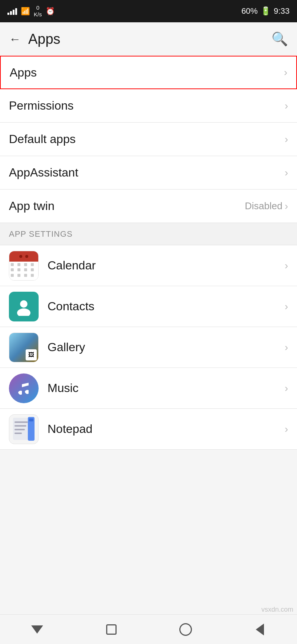 The width and height of the screenshot is (297, 644). Describe the element at coordinates (50, 11) in the screenshot. I see `alarm-icon: ⏰` at that location.